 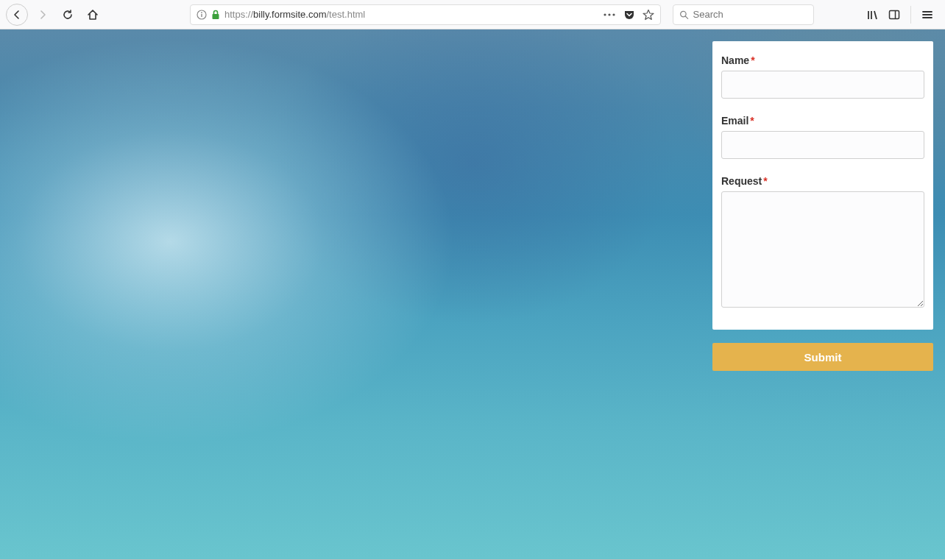 I want to click on back-button, so click(x=17, y=15).